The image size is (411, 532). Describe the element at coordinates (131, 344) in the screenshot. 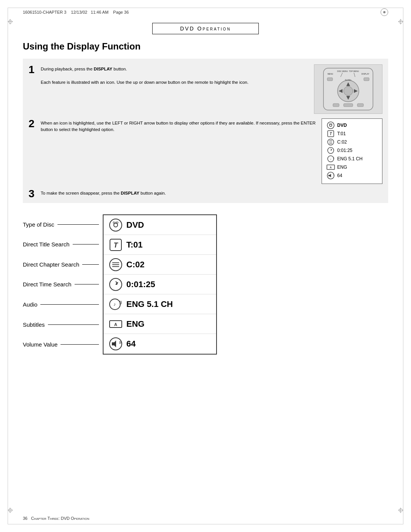

I see `large-value-volume: 64` at that location.